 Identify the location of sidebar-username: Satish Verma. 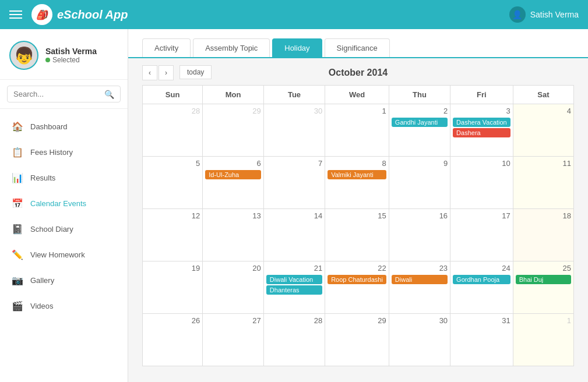
(71, 51).